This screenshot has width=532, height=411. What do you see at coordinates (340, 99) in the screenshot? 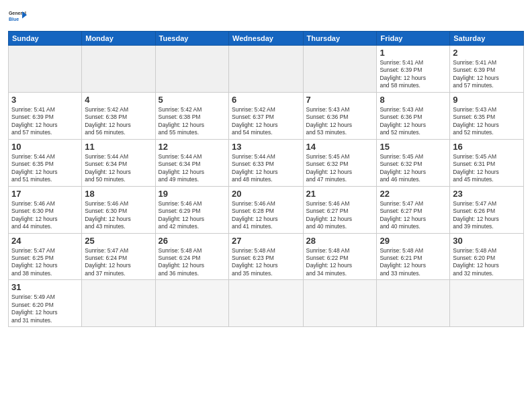
I see `day-number: 7` at bounding box center [340, 99].